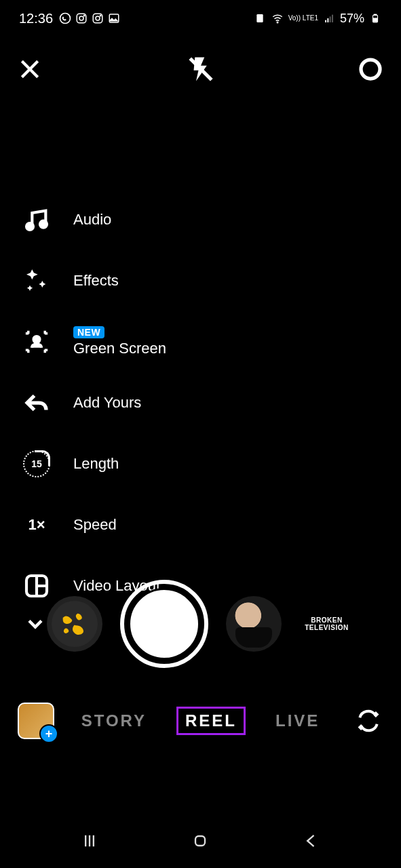 Image resolution: width=401 pixels, height=868 pixels. Describe the element at coordinates (96, 464) in the screenshot. I see `tool-length-label: Length` at that location.